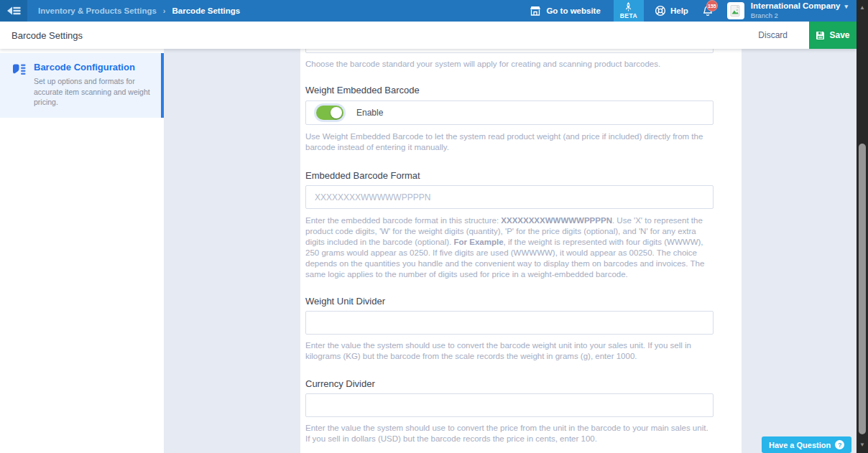 Image resolution: width=868 pixels, height=453 pixels. What do you see at coordinates (862, 289) in the screenshot?
I see `scrollbar-thumb` at bounding box center [862, 289].